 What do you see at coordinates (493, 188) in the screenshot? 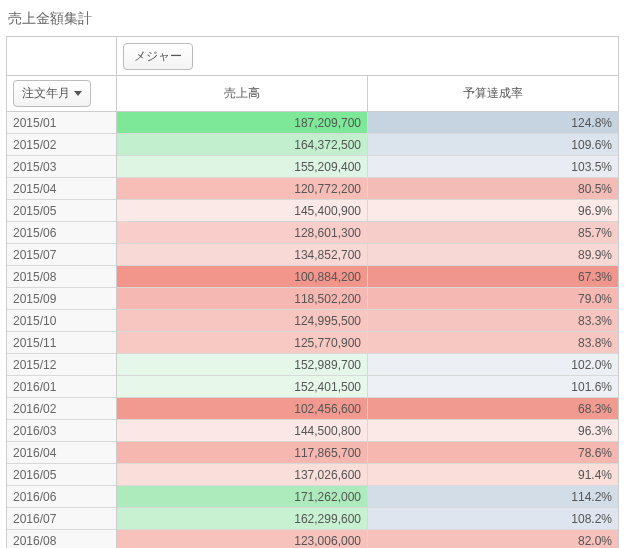
I see `cell-rate: 80.5%` at bounding box center [493, 188].